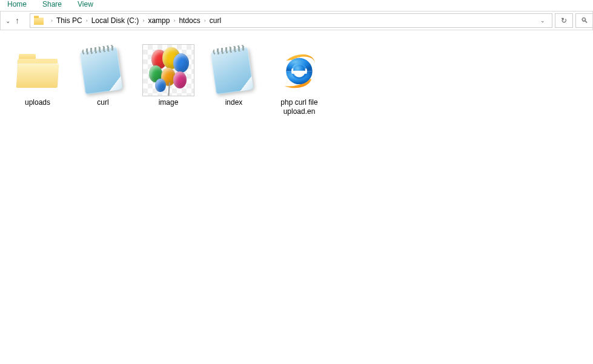  I want to click on item-label: curl, so click(103, 103).